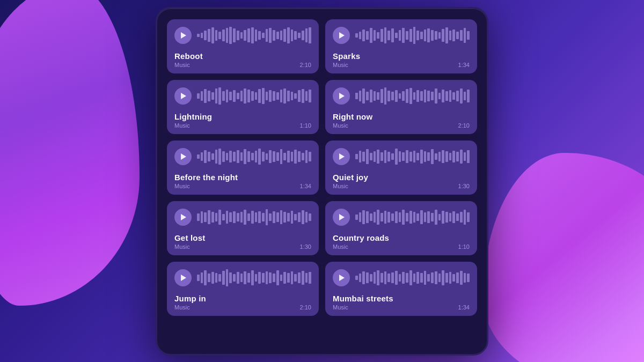  I want to click on track-subtitle-10: Music, so click(363, 307).